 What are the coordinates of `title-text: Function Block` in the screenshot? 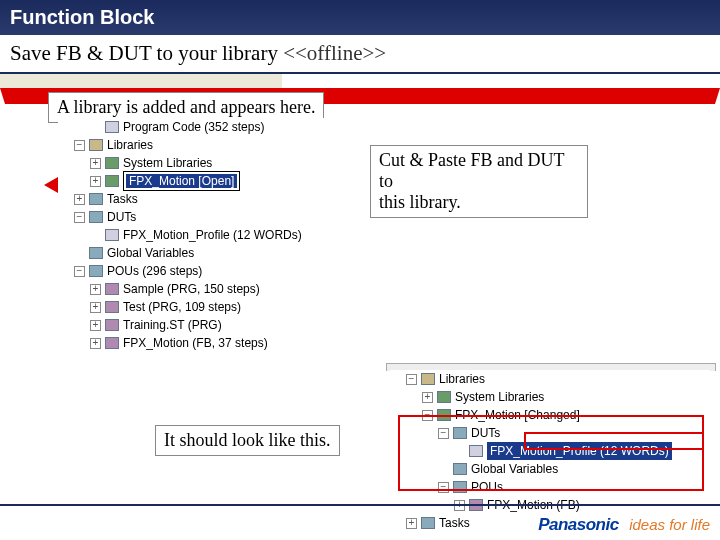 It's located at (82, 17).